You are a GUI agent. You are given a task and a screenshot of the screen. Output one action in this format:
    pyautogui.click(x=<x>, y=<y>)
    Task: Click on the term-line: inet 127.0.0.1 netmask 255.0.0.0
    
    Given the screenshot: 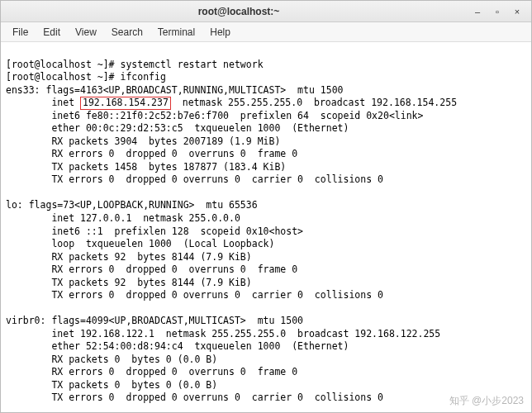 What is the action you would take?
    pyautogui.click(x=123, y=218)
    